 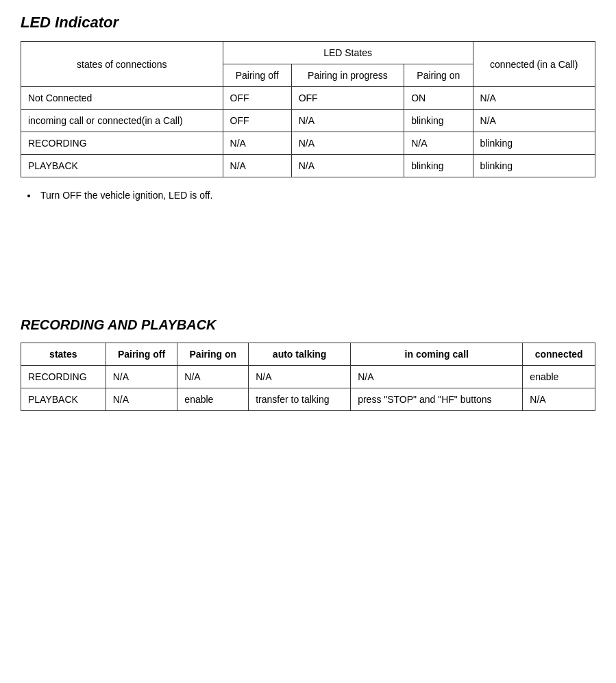 What do you see at coordinates (437, 377) in the screenshot?
I see `rec-incoming-call-cell: N/A` at bounding box center [437, 377].